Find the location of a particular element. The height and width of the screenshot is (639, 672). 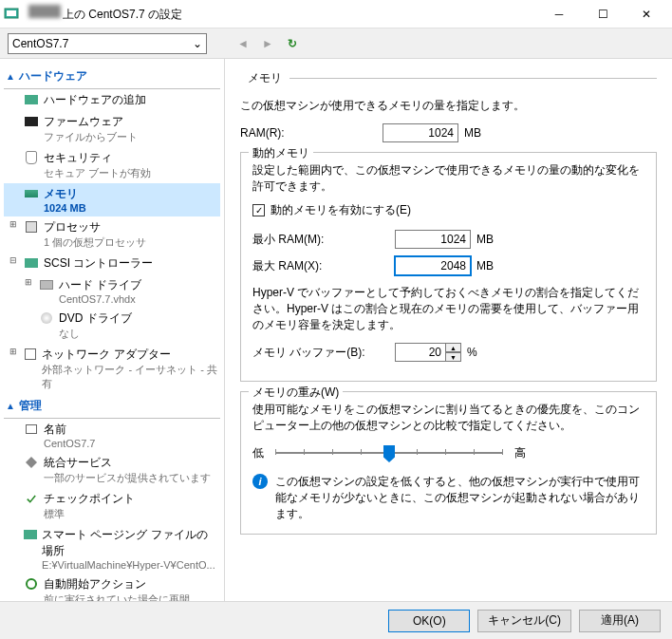

refresh-button: ↻ is located at coordinates (292, 44).